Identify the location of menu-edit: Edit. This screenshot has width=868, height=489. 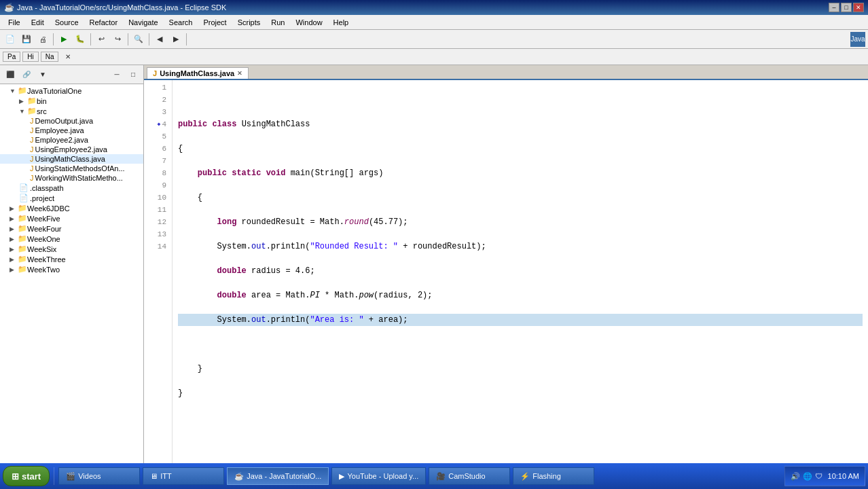
(38, 22).